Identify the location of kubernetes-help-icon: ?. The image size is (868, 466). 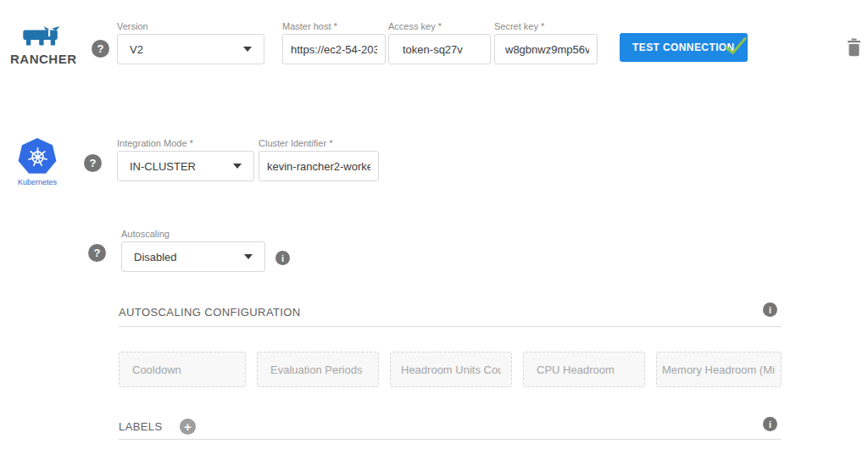
(93, 163).